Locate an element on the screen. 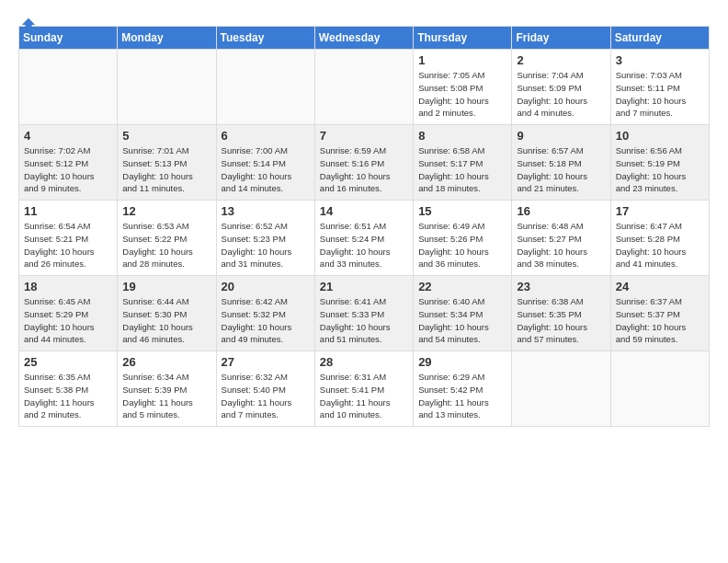  day-number: 2 is located at coordinates (561, 61).